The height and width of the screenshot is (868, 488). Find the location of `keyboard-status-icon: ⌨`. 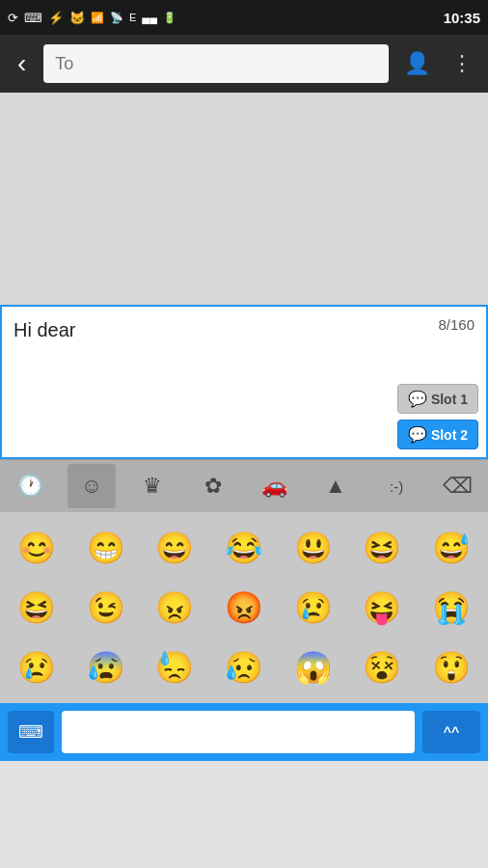

keyboard-status-icon: ⌨ is located at coordinates (33, 17).